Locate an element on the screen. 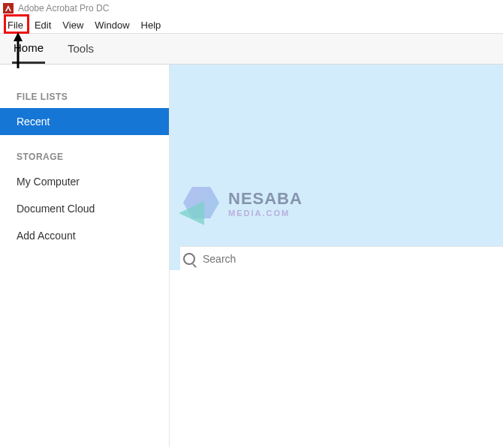 The image size is (503, 448). search-row is located at coordinates (342, 258).